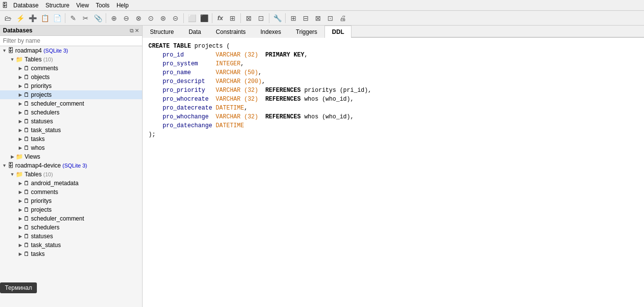  What do you see at coordinates (220, 18) in the screenshot?
I see `toolbar-btn-fx: fx` at bounding box center [220, 18].